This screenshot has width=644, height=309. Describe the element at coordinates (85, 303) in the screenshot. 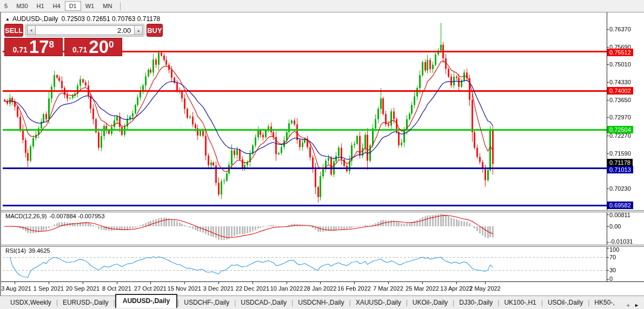

I see `tab-eurusd-daily: EURUSD-,Daily` at that location.